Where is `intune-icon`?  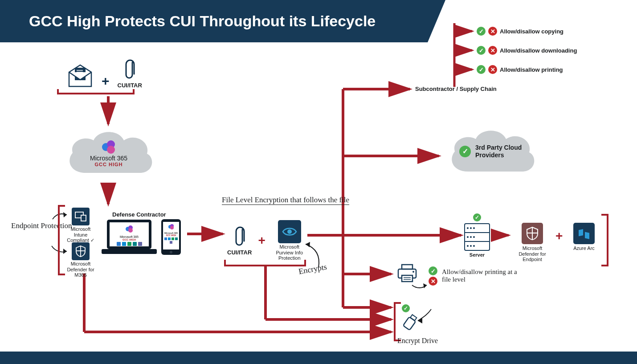 intune-icon is located at coordinates (81, 217).